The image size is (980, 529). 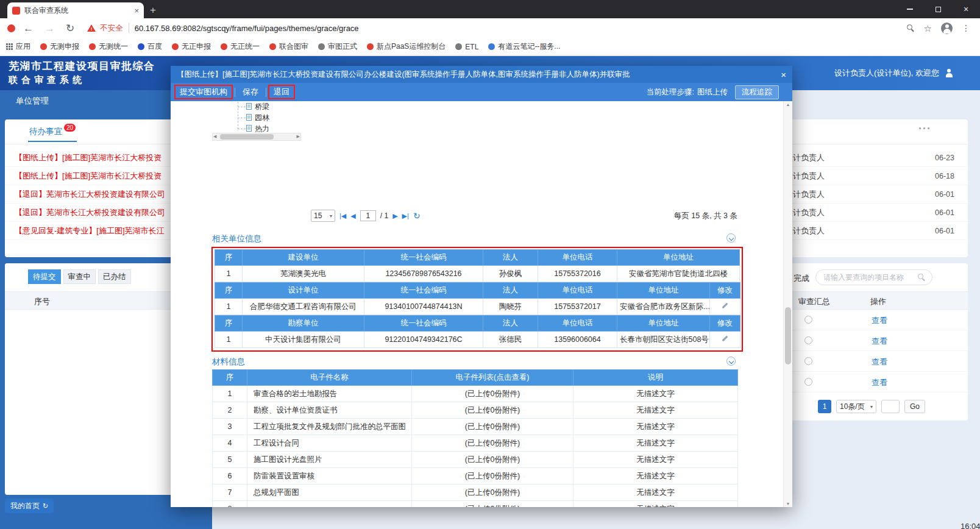 I want to click on bookmark-item: 联合图审, so click(x=289, y=46).